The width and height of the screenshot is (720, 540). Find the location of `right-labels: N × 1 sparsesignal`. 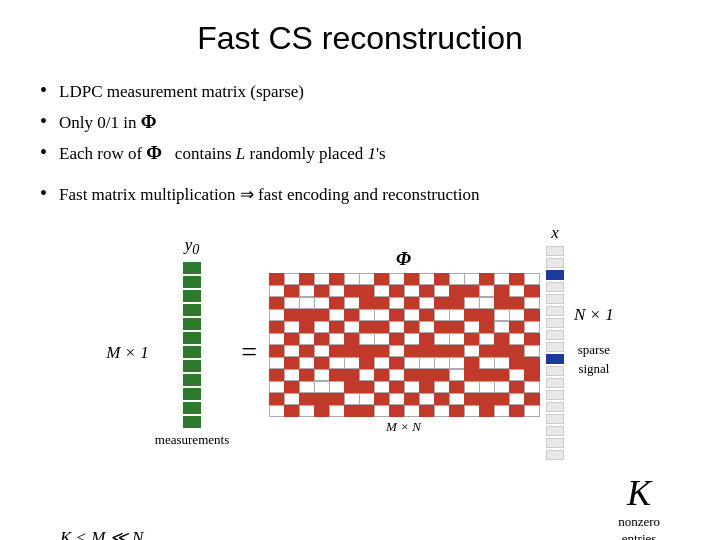

right-labels: N × 1 sparsesignal is located at coordinates (594, 341).